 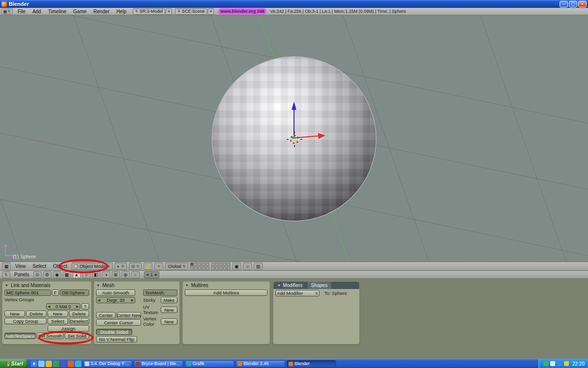 What do you see at coordinates (258, 266) in the screenshot?
I see `shaded-preview-button: ▥` at bounding box center [258, 266].